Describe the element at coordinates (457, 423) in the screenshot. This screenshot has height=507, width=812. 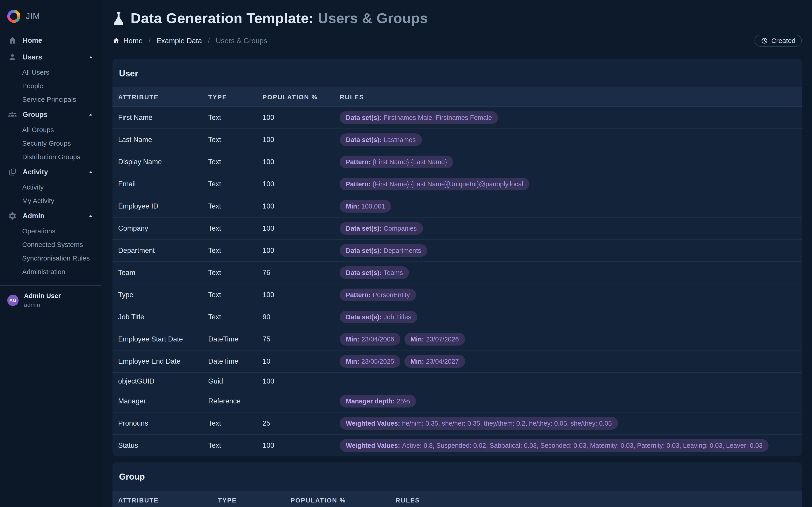
I see `table-row: PronounsText25Weighted Values:he/him: 0.…` at that location.